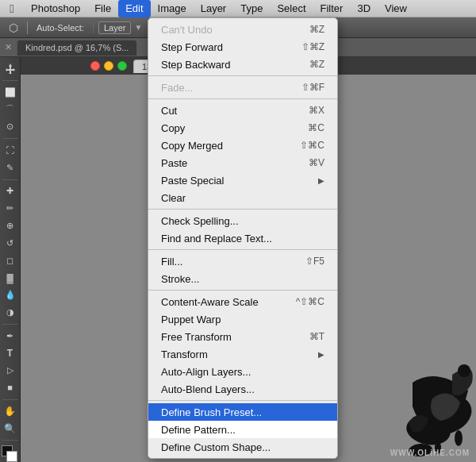  What do you see at coordinates (10, 127) in the screenshot?
I see `quick-select-tool: ⊙` at bounding box center [10, 127].